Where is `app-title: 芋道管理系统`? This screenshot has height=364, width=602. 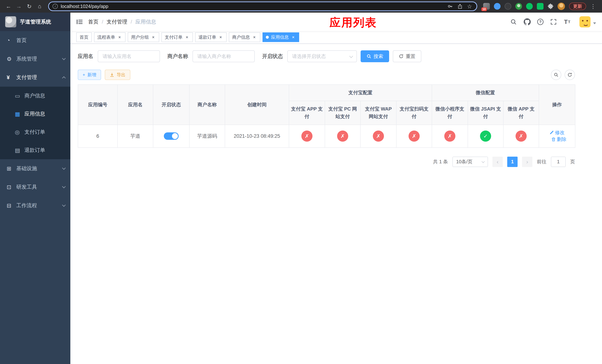 app-title: 芋道管理系统 is located at coordinates (36, 22).